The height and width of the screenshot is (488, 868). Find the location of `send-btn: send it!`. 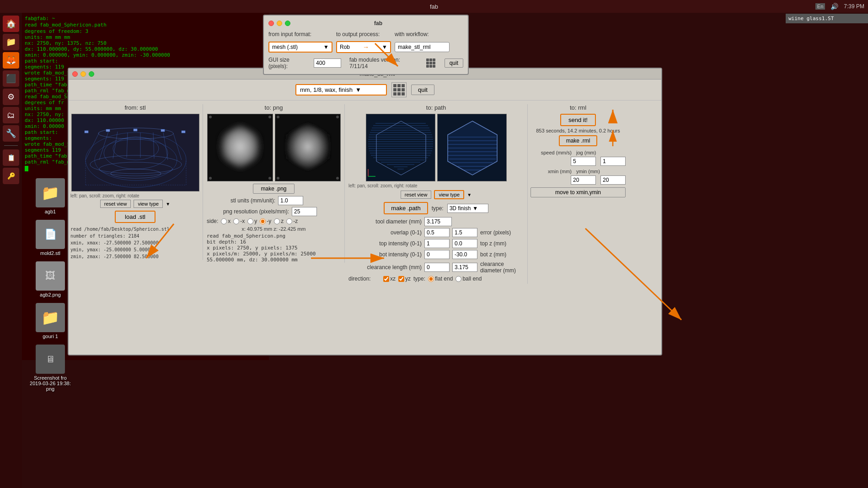

send-btn: send it! is located at coordinates (578, 120).